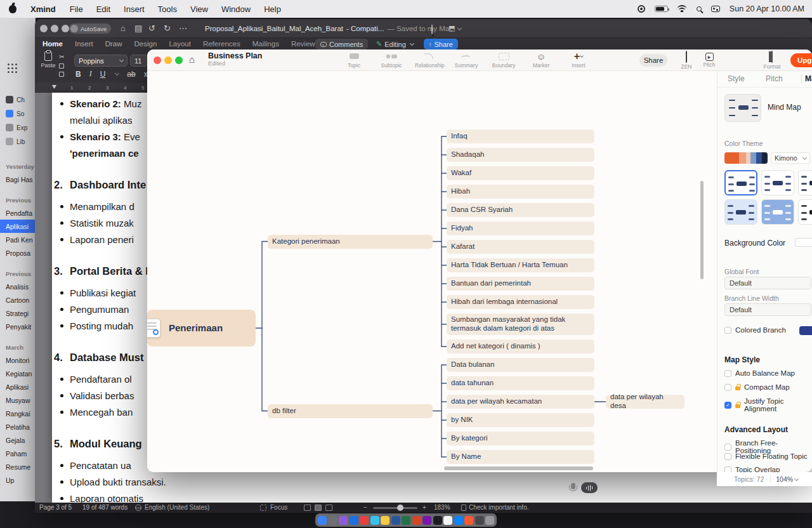 The image size is (812, 528). What do you see at coordinates (400, 508) in the screenshot?
I see `zoom-slider-thumb` at bounding box center [400, 508].